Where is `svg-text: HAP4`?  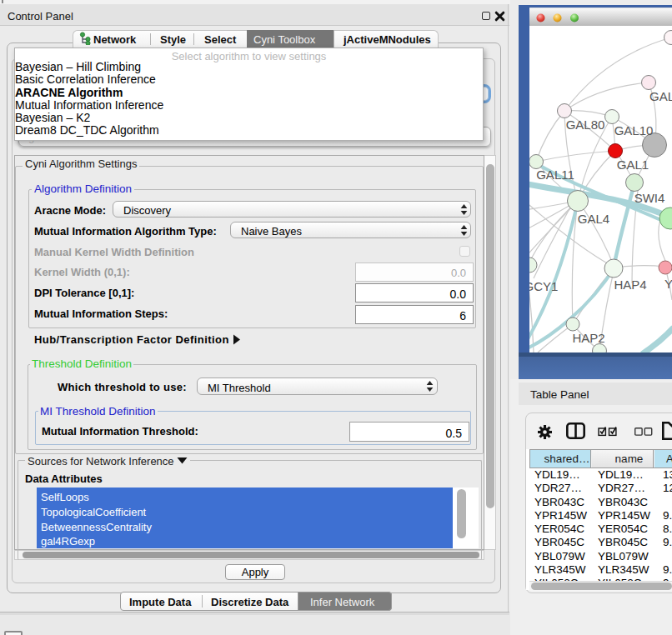
svg-text: HAP4 is located at coordinates (630, 285).